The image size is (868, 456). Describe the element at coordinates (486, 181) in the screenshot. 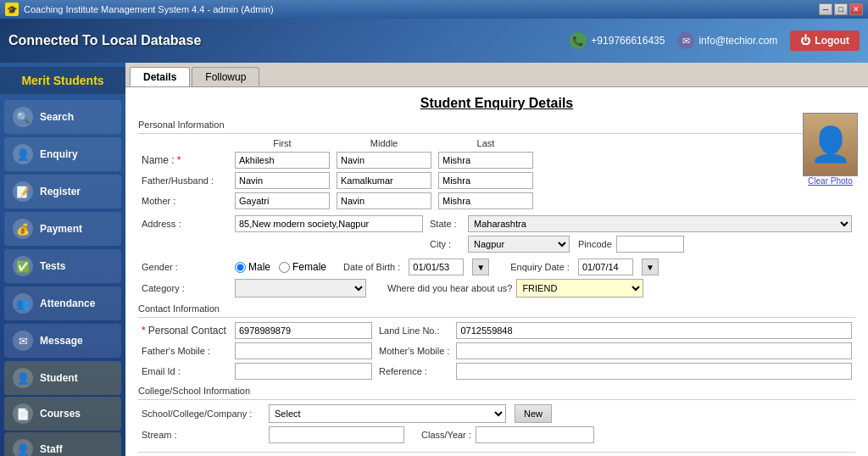

I see `father-last-input` at that location.